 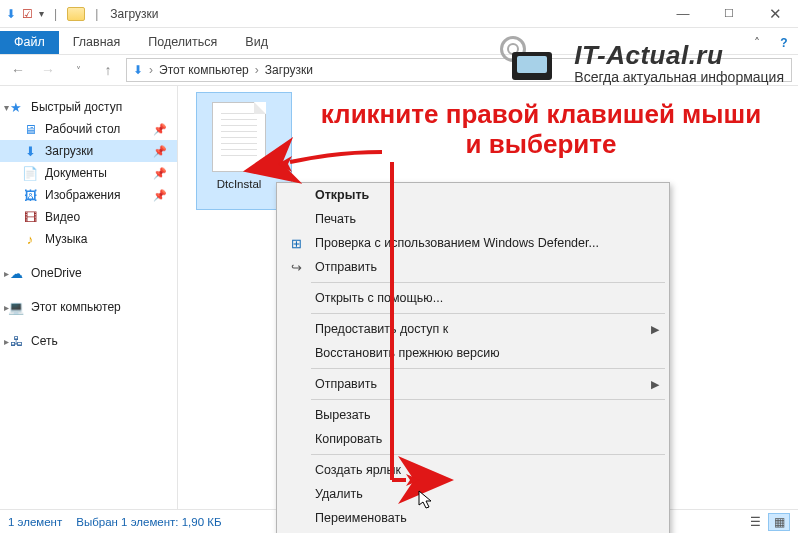 What do you see at coordinates (473, 415) in the screenshot?
I see `ctx-cut: Вырезать` at bounding box center [473, 415].